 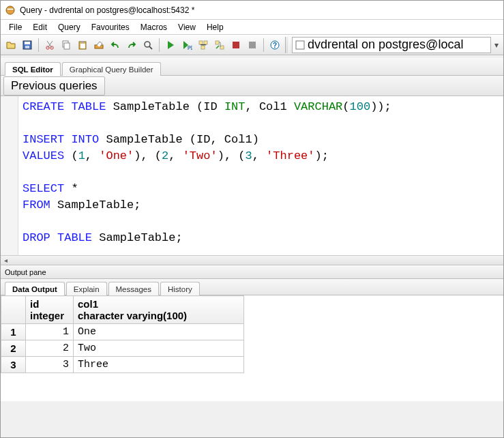 I want to click on explain-icon, so click(x=203, y=45).